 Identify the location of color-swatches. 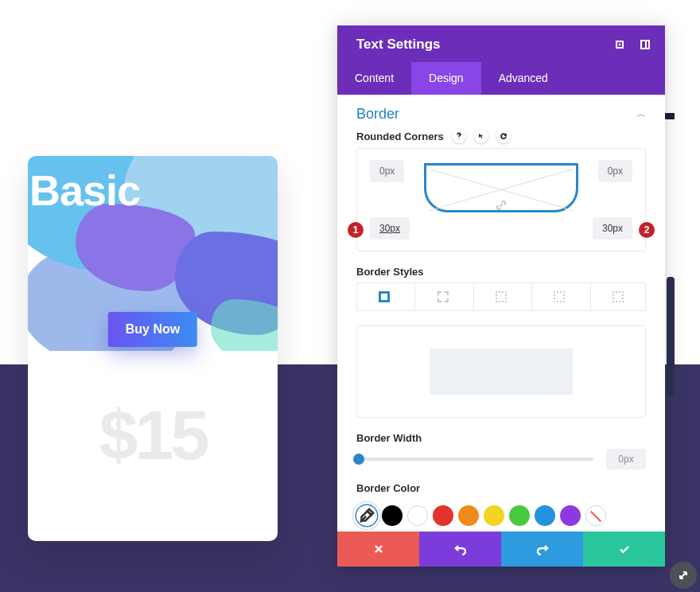
(501, 512).